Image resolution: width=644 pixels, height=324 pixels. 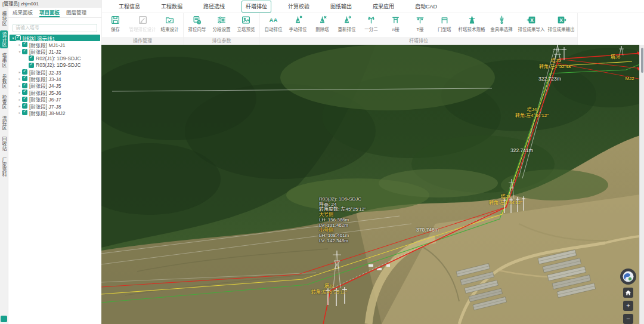 What do you see at coordinates (628, 319) in the screenshot?
I see `zoom-out-button: −` at bounding box center [628, 319].